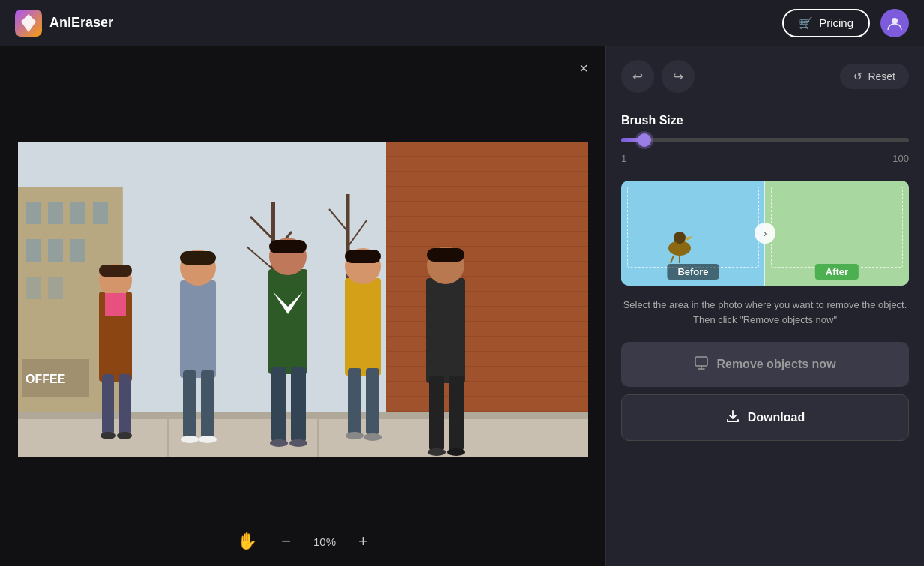 This screenshot has width=924, height=566. Describe the element at coordinates (765, 140) in the screenshot. I see `slider-track` at that location.